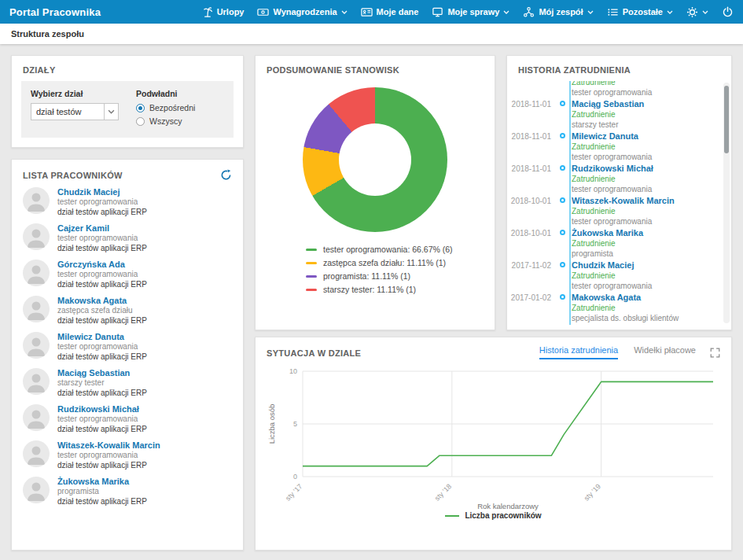 This screenshot has width=743, height=560. What do you see at coordinates (75, 94) in the screenshot?
I see `department-select-label: Wybierz dział` at bounding box center [75, 94].